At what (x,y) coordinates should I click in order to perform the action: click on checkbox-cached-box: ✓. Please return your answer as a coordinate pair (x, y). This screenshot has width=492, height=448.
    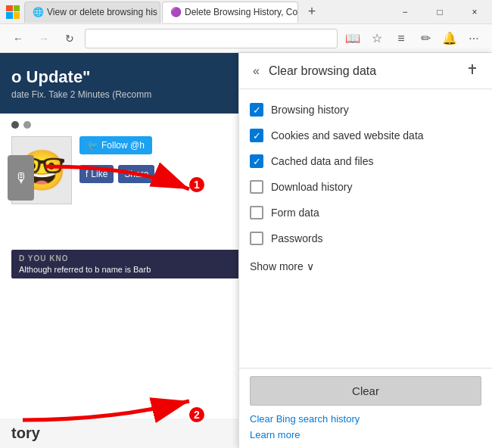
    Looking at the image, I should click on (257, 161).